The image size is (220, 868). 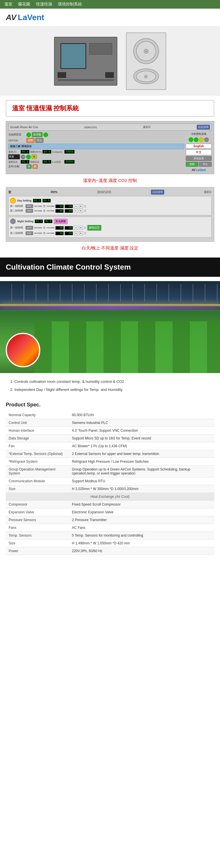 What do you see at coordinates (110, 446) in the screenshot?
I see `spec-row: FanAC Blower* 1 Pc (Up to 2,436 CFM)` at bounding box center [110, 446].